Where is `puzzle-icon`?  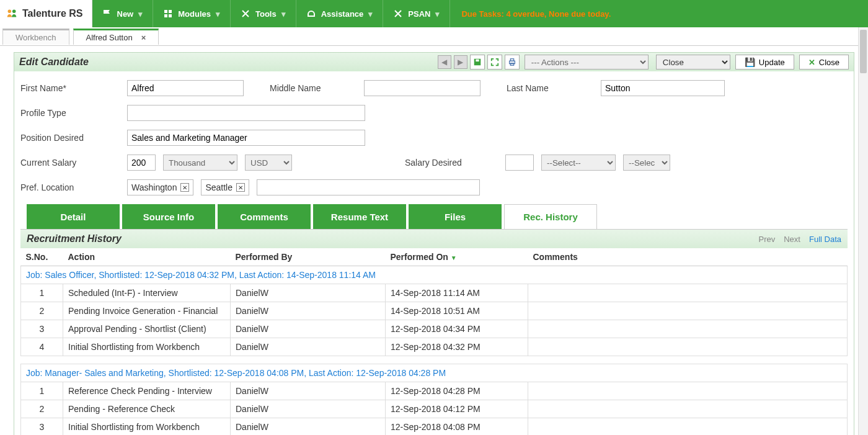 puzzle-icon is located at coordinates (168, 14).